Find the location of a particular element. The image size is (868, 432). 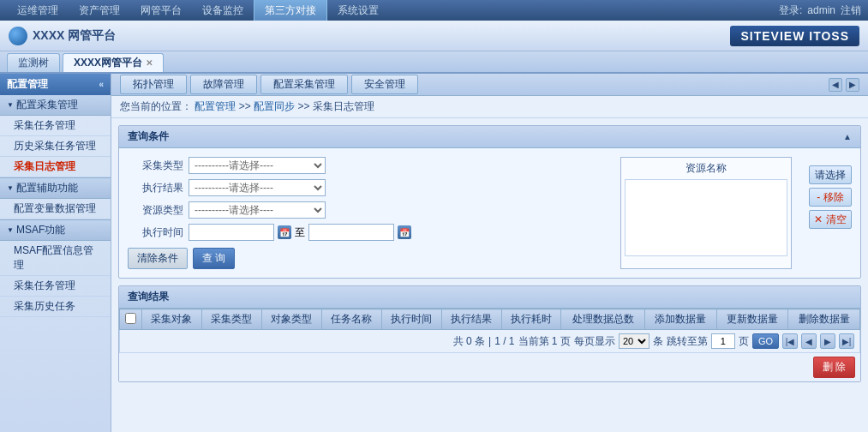

sidebar-header: 配置管理 « is located at coordinates (55, 84).